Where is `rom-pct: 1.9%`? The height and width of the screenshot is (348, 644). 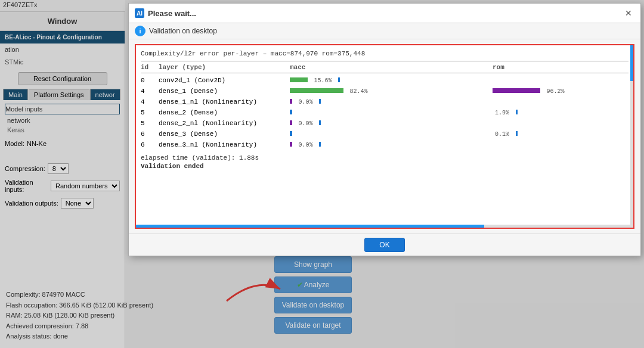
rom-pct: 1.9% is located at coordinates (502, 113).